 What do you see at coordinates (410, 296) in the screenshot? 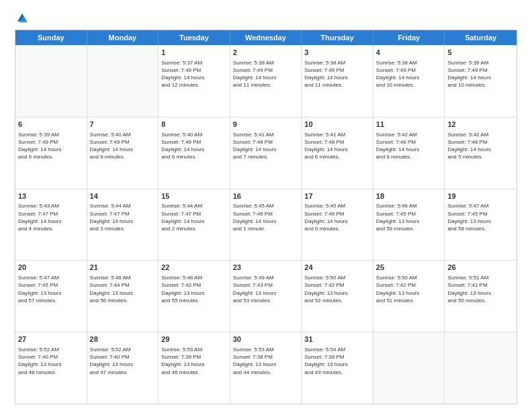
I see `calendar-cell: 25Sunrise: 5:50 AM Sunset: 7:42 PM Dayli…` at bounding box center [410, 296].